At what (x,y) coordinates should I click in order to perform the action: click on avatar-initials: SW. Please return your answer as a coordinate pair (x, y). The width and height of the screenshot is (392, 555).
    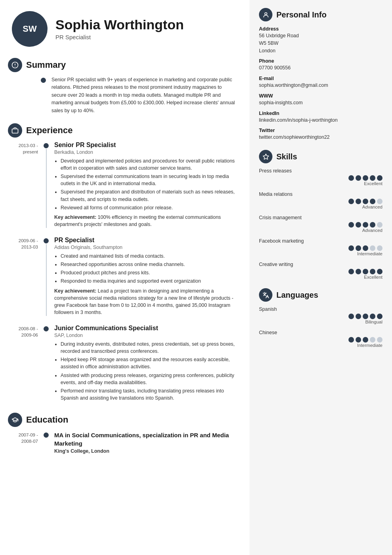
    Looking at the image, I should click on (29, 29).